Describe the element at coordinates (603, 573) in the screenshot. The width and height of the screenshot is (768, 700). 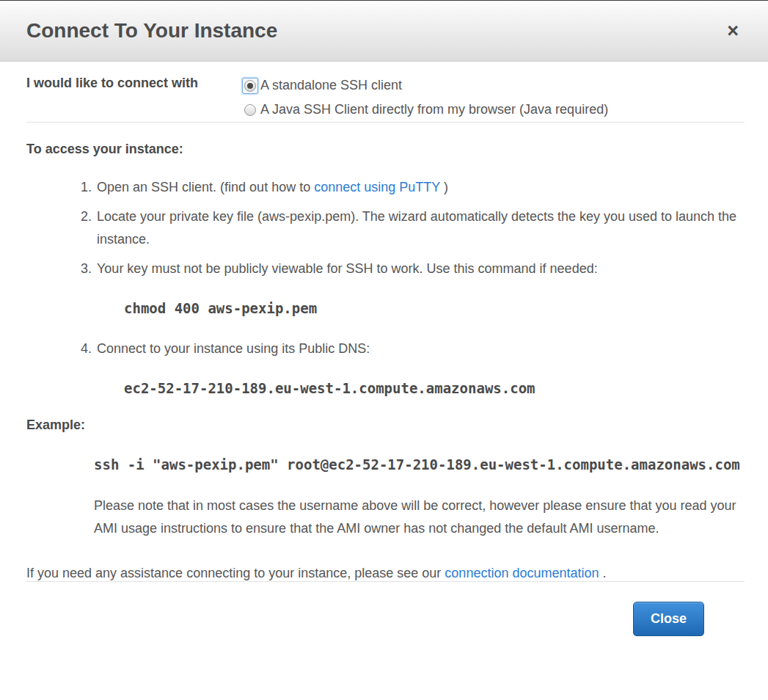
I see `assistance-text-after: .` at that location.